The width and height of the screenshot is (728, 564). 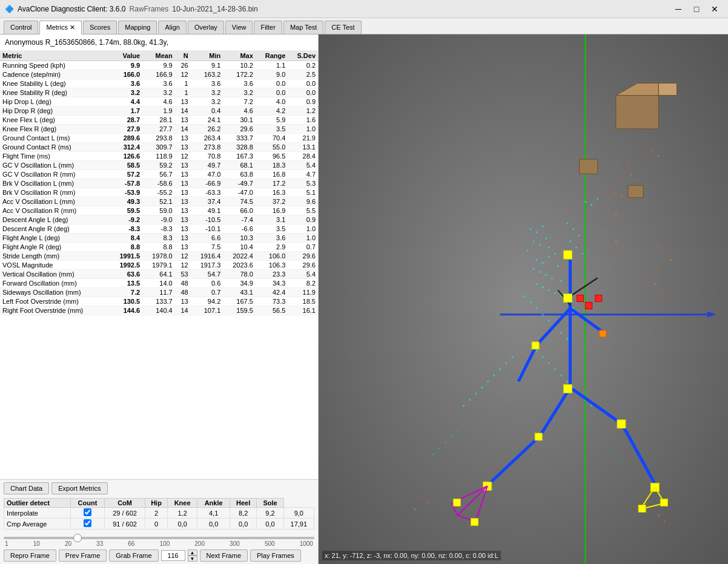 I want to click on filename: 10-Jun-2021_14-28-36.bin, so click(x=214, y=9).